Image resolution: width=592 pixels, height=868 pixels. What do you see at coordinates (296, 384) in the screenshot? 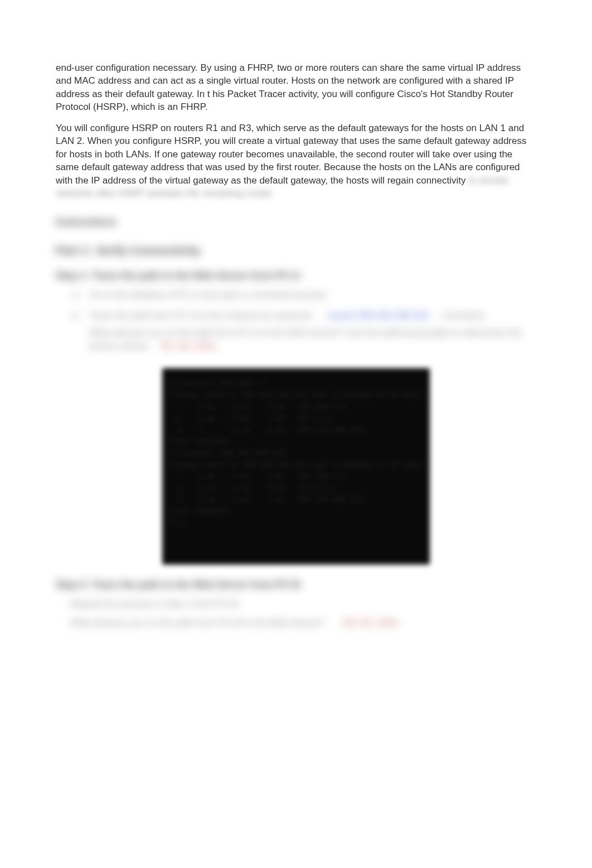
I see `terminal-line: C:\>tracert 209.165.***` at bounding box center [296, 384].